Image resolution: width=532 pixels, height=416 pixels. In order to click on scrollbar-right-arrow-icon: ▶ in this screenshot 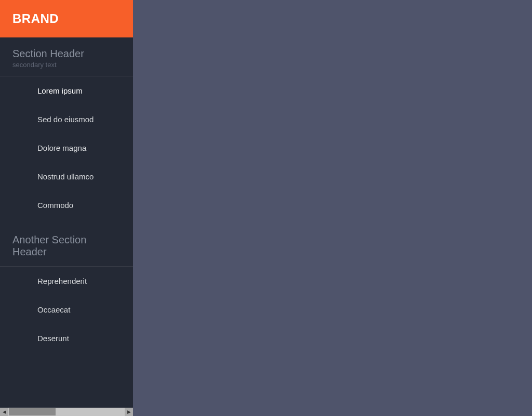, I will do `click(129, 412)`.